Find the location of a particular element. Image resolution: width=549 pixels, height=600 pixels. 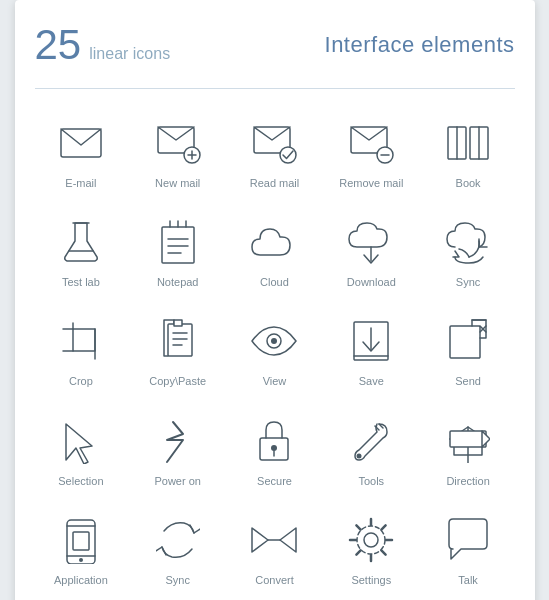

icon-item-crop: Crop is located at coordinates (82, 350).